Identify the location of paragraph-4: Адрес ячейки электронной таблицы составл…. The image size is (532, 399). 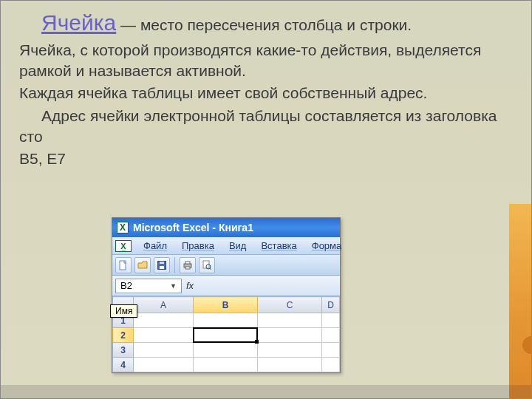
(267, 127).